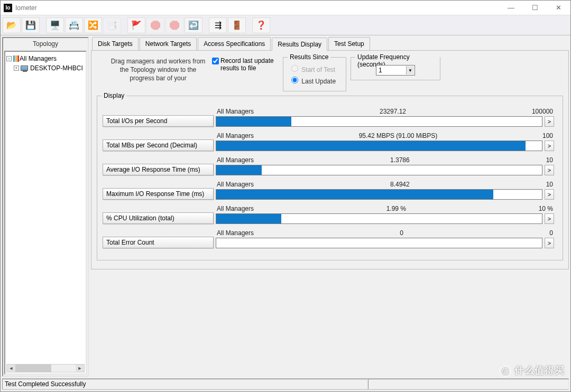 This screenshot has width=571, height=392. I want to click on statusbar: Test Completed Successfully, so click(286, 384).